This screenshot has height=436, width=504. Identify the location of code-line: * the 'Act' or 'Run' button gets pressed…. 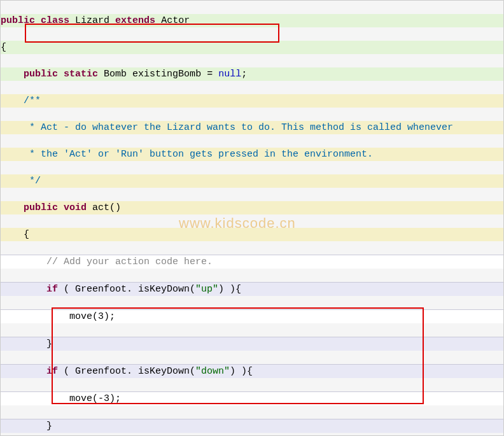
(252, 154).